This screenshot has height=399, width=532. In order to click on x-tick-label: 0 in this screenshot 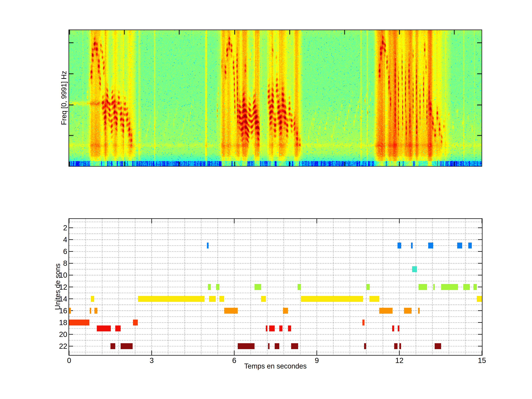, I will do `click(69, 360)`.